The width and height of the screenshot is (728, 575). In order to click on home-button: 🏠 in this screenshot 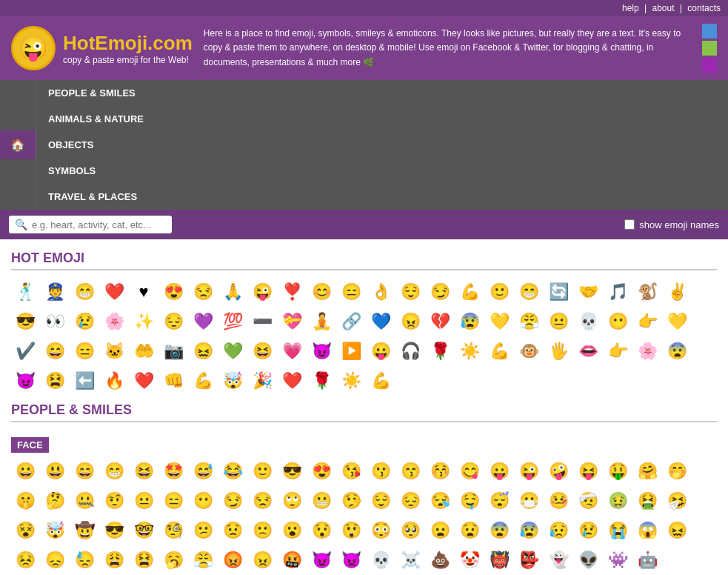, I will do `click(18, 145)`.